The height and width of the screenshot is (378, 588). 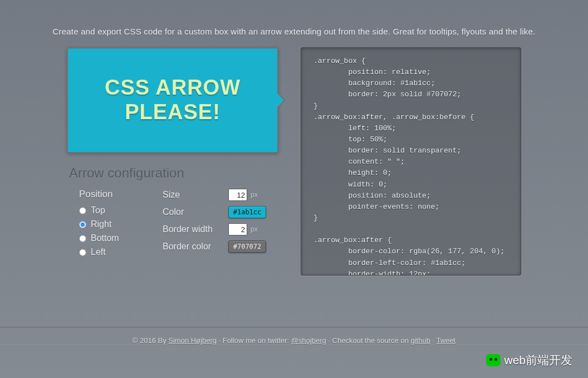 I want to click on footer-text2: · Checkout the source on, so click(x=369, y=341).